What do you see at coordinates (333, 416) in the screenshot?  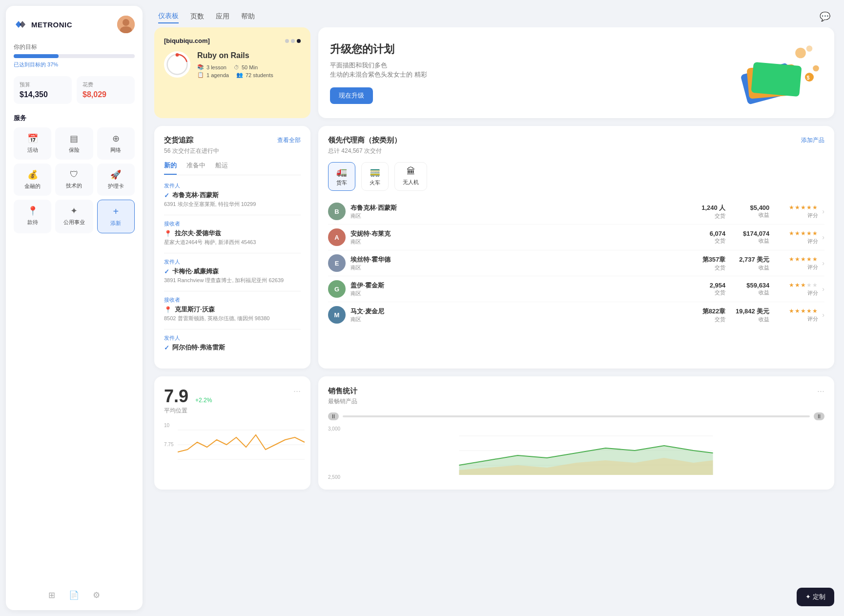 I see `range-left-handle: II` at bounding box center [333, 416].